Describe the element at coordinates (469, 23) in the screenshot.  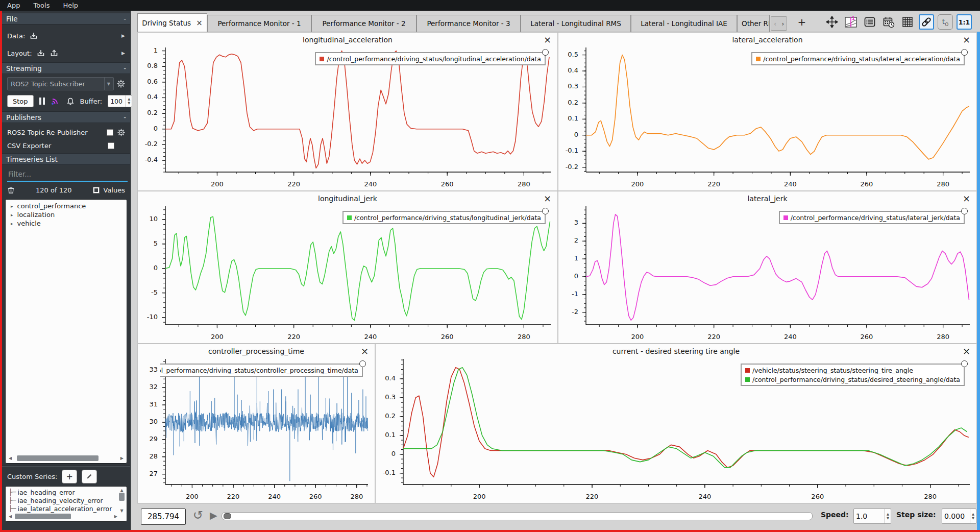
I see `tab-performance-monitor-3: Performance Monitor - 3` at that location.